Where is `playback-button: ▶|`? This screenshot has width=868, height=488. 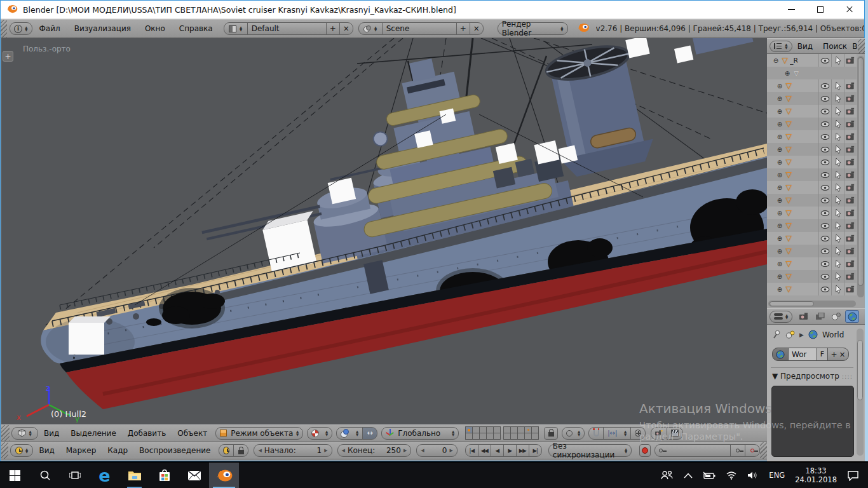
playback-button: ▶| is located at coordinates (535, 451).